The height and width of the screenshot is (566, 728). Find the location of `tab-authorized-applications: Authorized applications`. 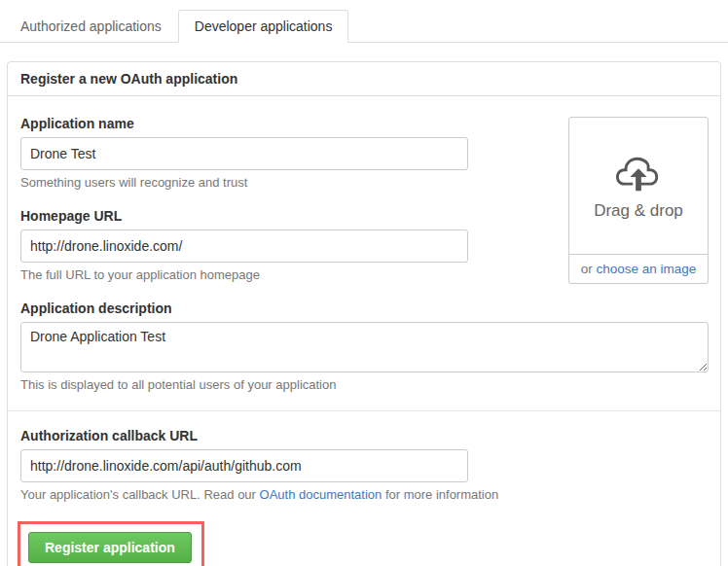

tab-authorized-applications: Authorized applications is located at coordinates (91, 26).